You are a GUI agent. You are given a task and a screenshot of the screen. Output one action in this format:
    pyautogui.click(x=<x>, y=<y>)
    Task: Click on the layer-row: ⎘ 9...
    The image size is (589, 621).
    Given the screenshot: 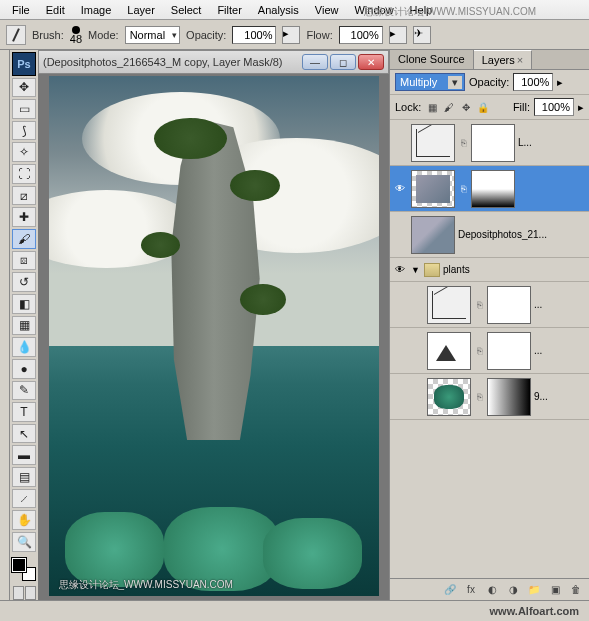 What is the action you would take?
    pyautogui.click(x=490, y=397)
    